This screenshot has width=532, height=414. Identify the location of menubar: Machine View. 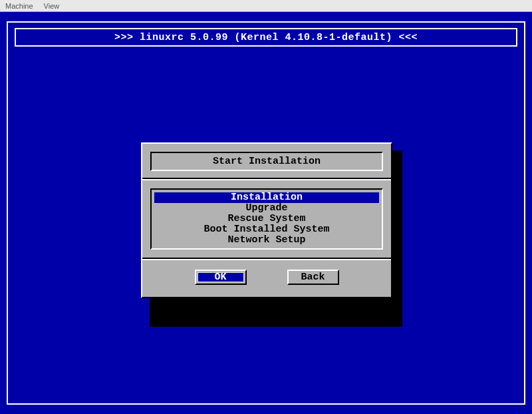
(266, 6).